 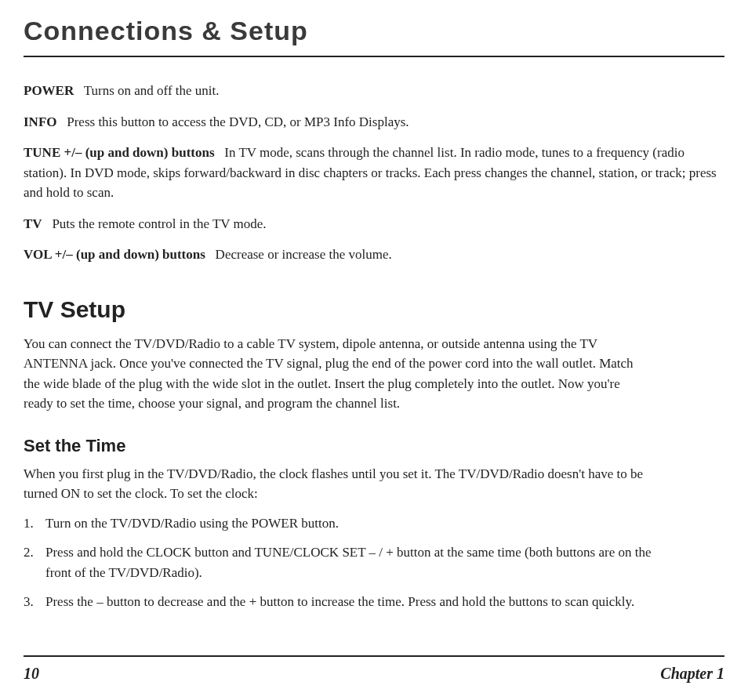 What do you see at coordinates (345, 524) in the screenshot?
I see `step-item: Turn on the TV/DVD/Radio using the POWER…` at bounding box center [345, 524].